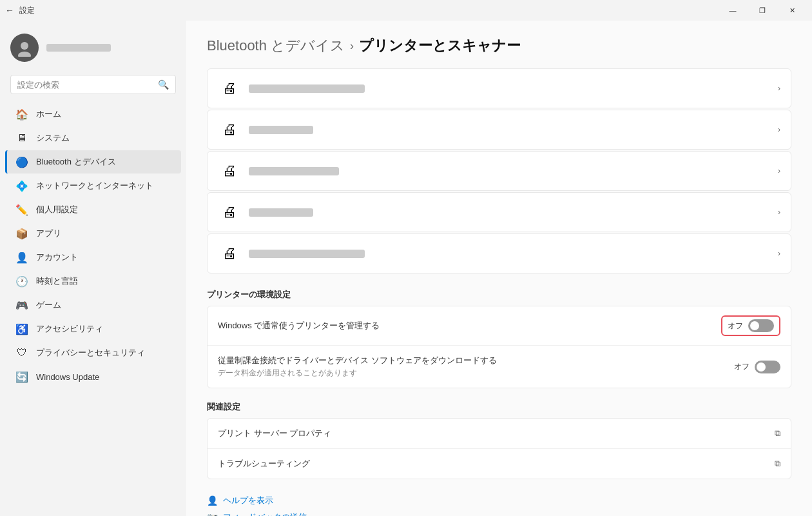 This screenshot has height=516, width=812. Describe the element at coordinates (406, 10) in the screenshot. I see `title-bar: ← 設定 — ❐ ✕` at that location.